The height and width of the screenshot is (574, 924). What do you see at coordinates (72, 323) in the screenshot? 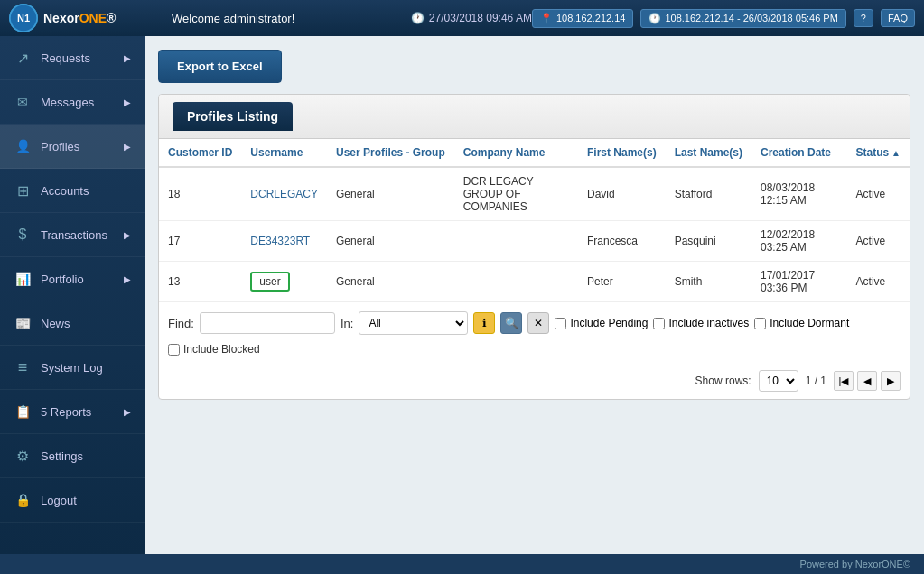
I see `sidebar-item-news: News` at bounding box center [72, 323].